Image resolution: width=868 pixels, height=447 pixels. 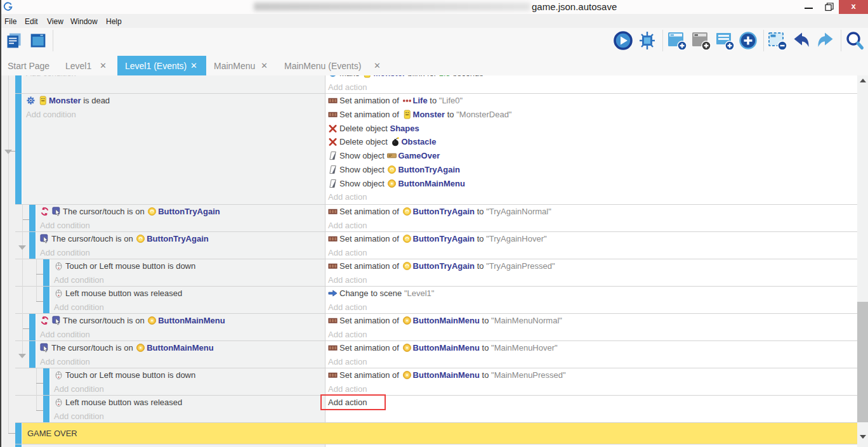 What do you see at coordinates (647, 41) in the screenshot?
I see `debug-icon` at bounding box center [647, 41].